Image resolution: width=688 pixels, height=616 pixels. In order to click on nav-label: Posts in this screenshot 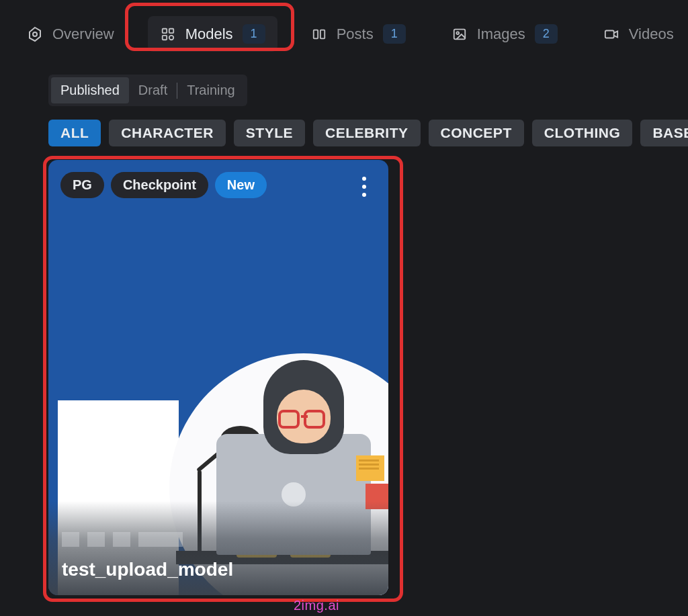, I will do `click(355, 34)`.